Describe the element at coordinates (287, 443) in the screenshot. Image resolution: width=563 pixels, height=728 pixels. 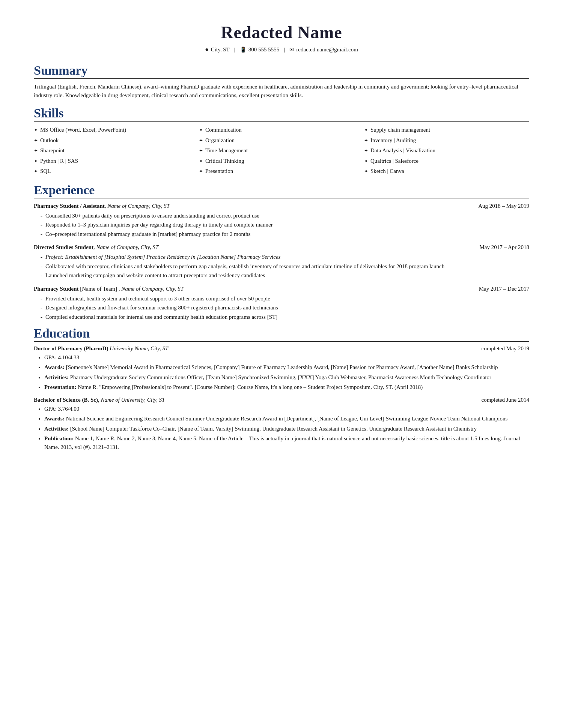
I see `edu-bullet-item: Publication: Name 1, Name R, Name 2, Nam…` at that location.